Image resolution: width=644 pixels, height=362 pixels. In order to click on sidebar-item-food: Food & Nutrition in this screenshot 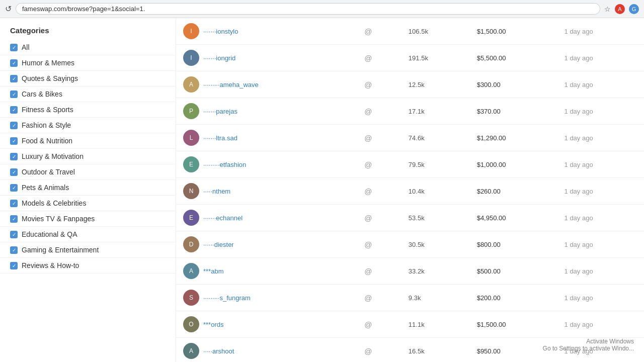, I will do `click(88, 141)`.